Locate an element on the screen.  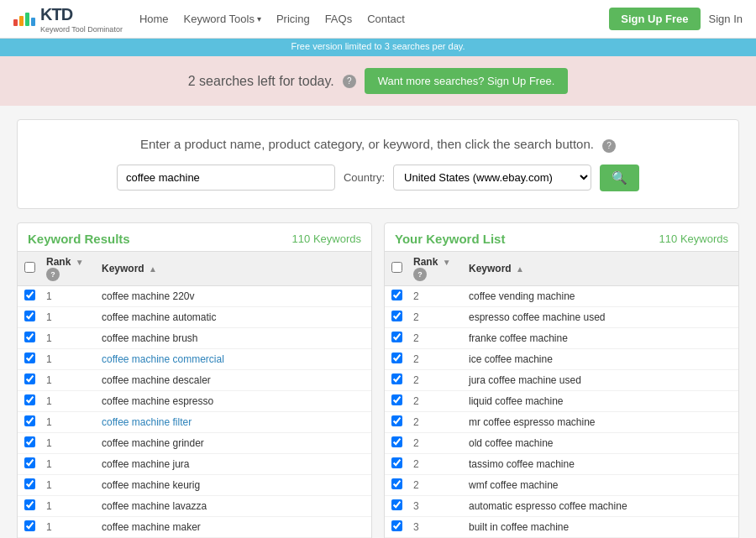
row-keyword: coffee machine espresso is located at coordinates (234, 401).